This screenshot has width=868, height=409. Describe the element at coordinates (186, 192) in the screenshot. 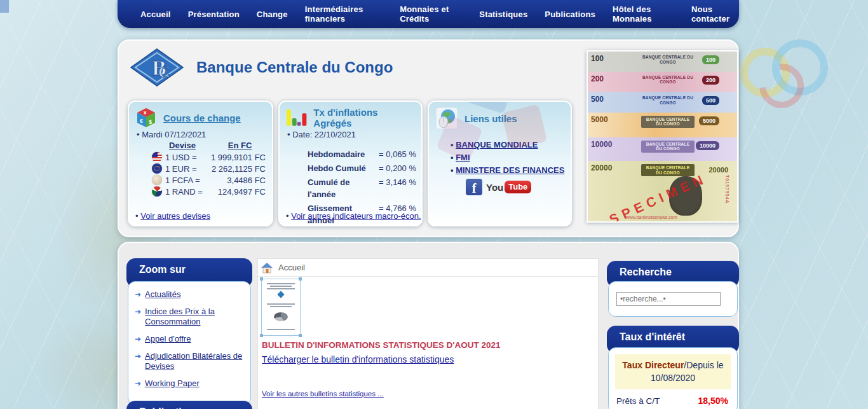

I see `currency-label: 1 RAND =` at that location.